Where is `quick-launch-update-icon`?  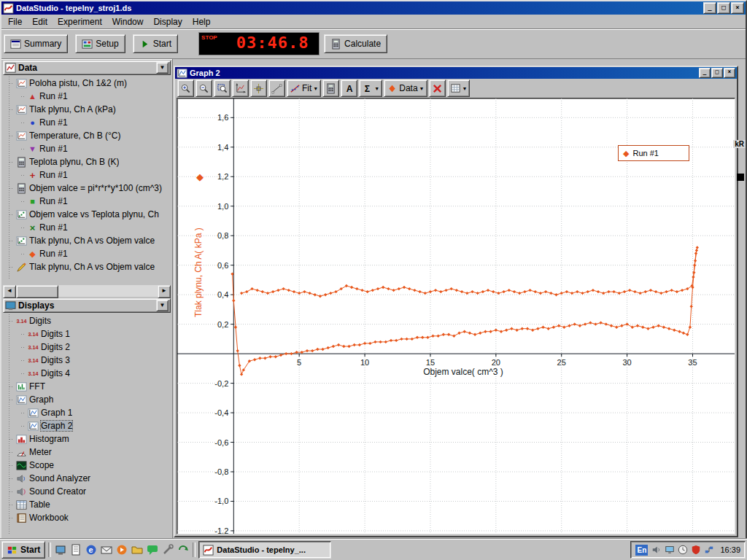
quick-launch-update-icon is located at coordinates (183, 550).